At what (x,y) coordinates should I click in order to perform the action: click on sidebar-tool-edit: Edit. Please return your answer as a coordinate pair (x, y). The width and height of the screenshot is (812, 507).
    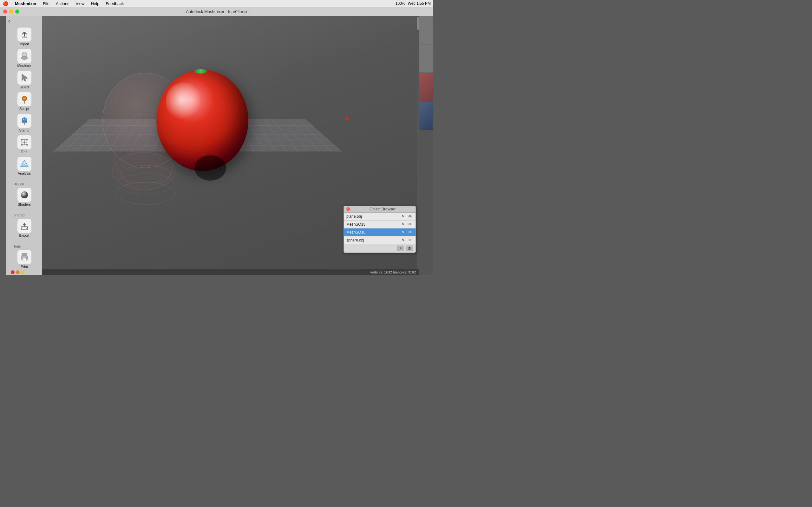
    Looking at the image, I should click on (24, 145).